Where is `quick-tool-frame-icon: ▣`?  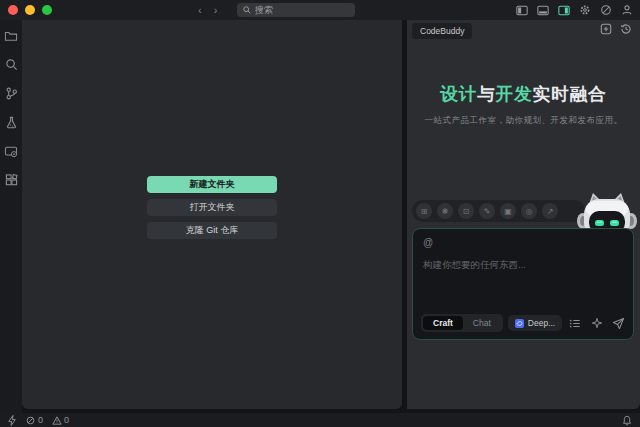
quick-tool-frame-icon: ▣ is located at coordinates (508, 211).